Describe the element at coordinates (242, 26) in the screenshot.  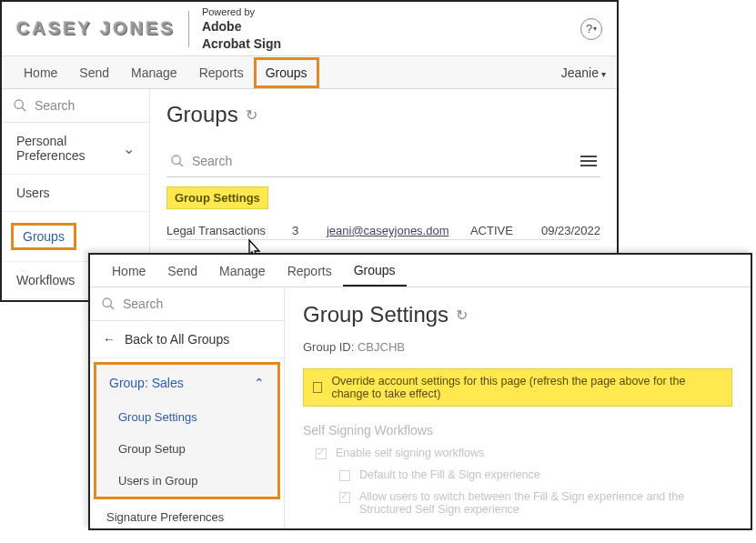
I see `adobe-label: Adobe` at that location.